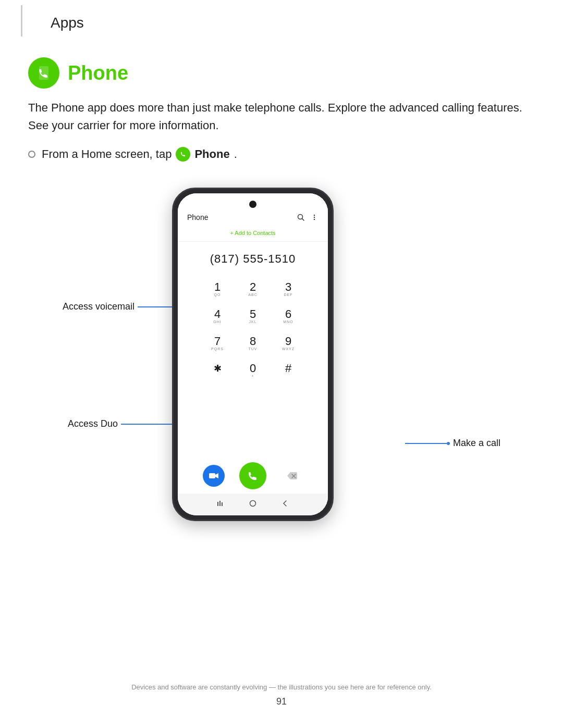 The height and width of the screenshot is (728, 563). Describe the element at coordinates (288, 344) in the screenshot. I see `key-9: 9 WXYZ` at that location.